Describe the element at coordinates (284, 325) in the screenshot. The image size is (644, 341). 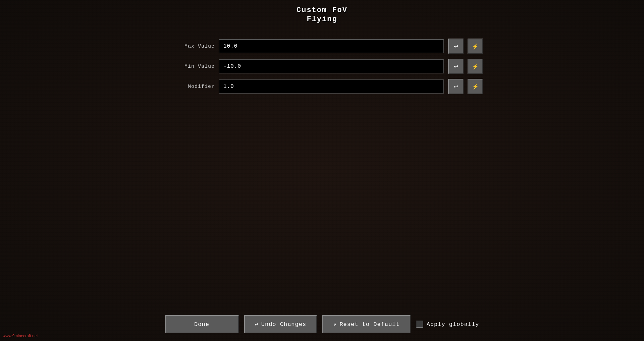
I see `undo-changes-label: Undo Changes` at that location.